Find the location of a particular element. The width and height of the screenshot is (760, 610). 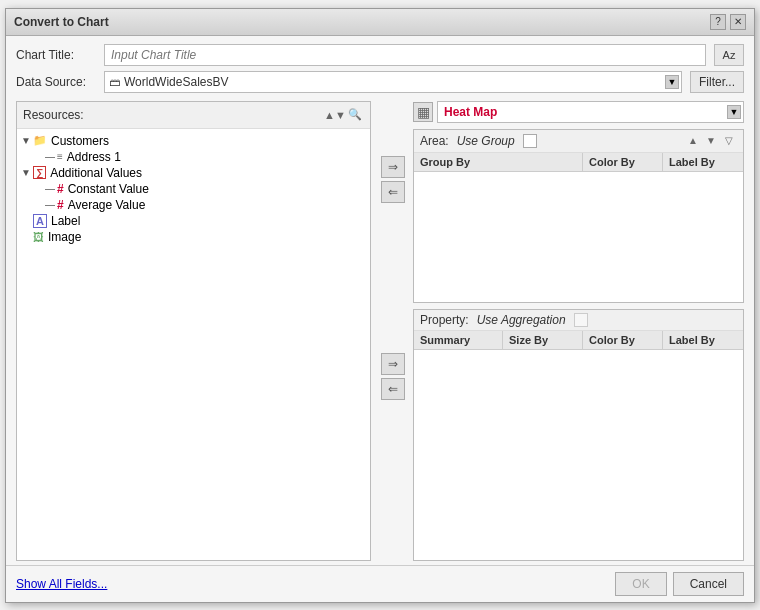

resources-label: Resources: is located at coordinates (54, 115).